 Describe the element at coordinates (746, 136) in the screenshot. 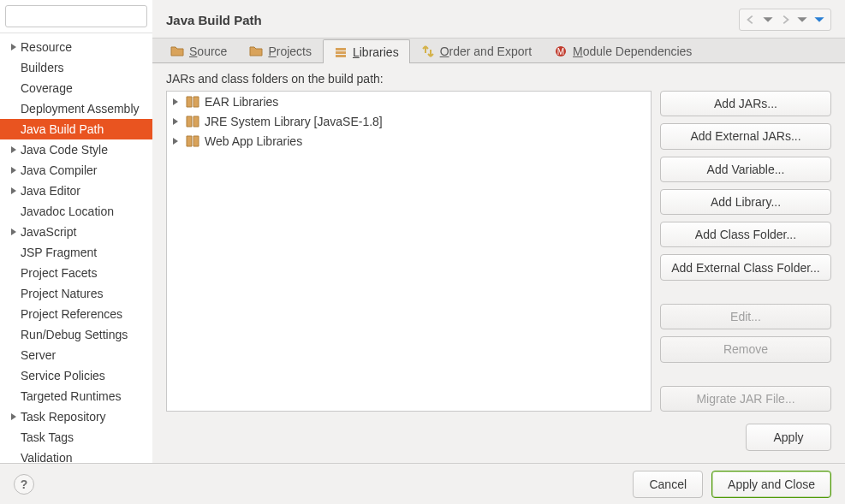

I see `add-external-jars-button: Add External JARs...` at that location.